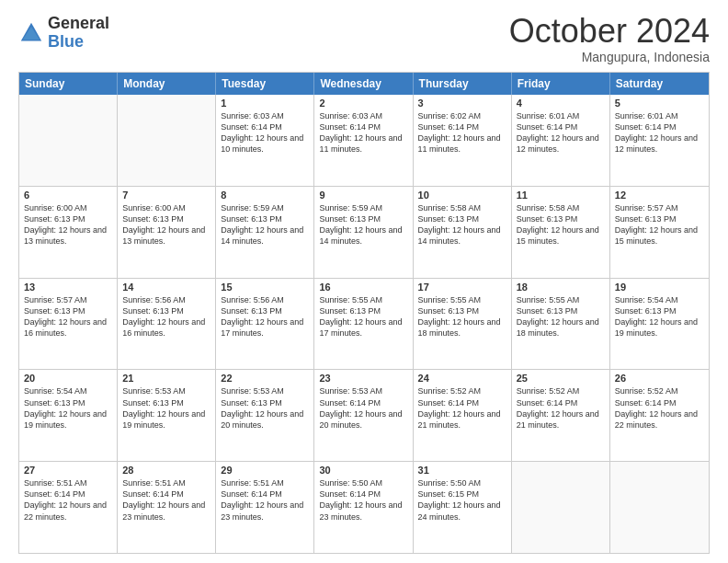  Describe the element at coordinates (166, 378) in the screenshot. I see `day-number: 21` at that location.